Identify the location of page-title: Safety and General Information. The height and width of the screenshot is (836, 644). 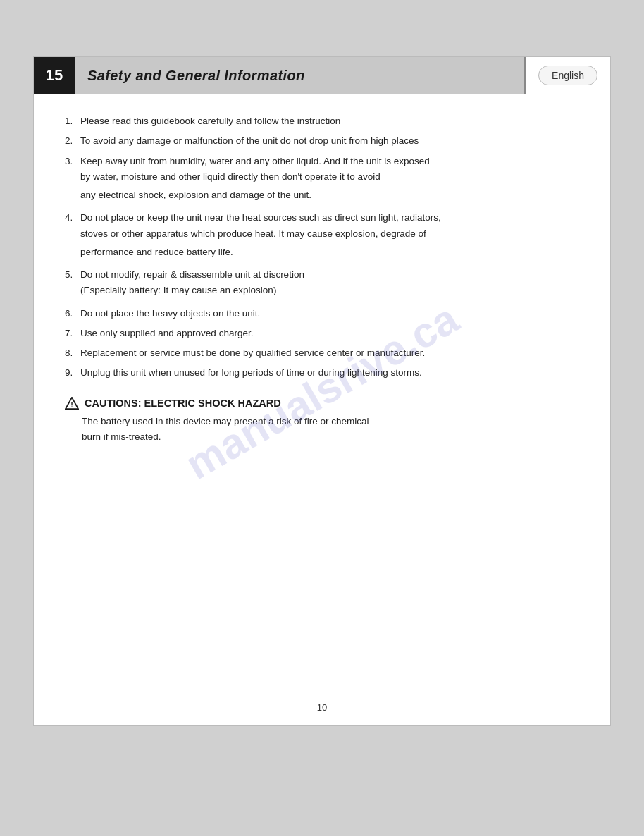
(196, 76).